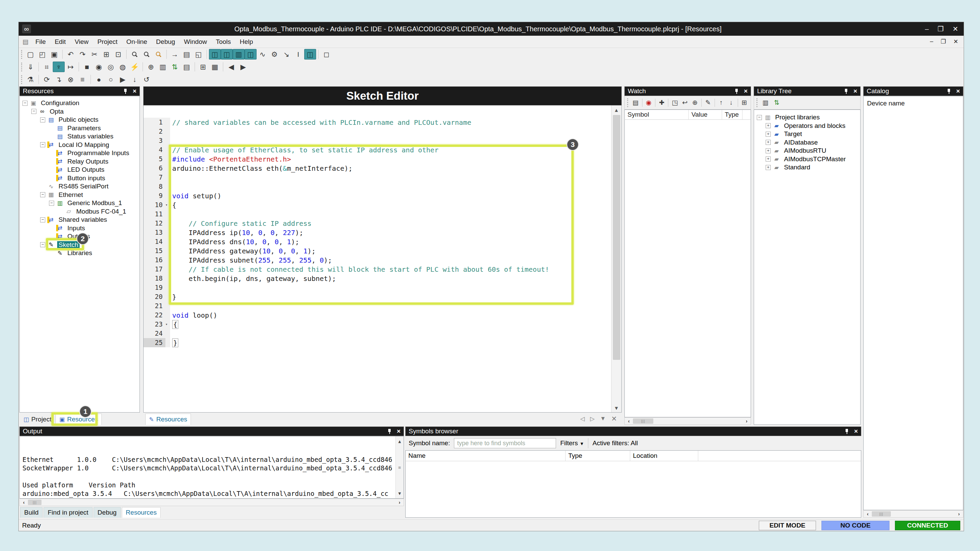 This screenshot has height=551, width=980. Describe the element at coordinates (807, 151) in the screenshot. I see `tree-item-aimodbusrtu: +▰AIModbusRTU` at that location.